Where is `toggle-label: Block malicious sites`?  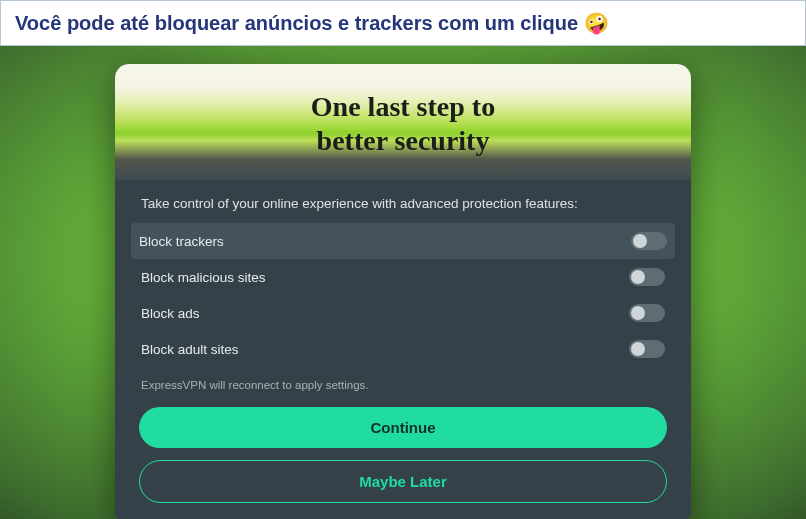 toggle-label: Block malicious sites is located at coordinates (204, 278).